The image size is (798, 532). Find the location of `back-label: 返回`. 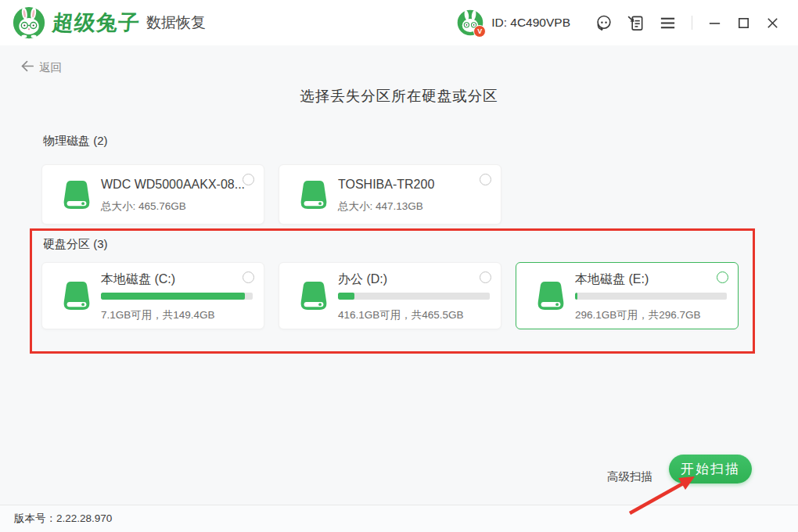

back-label: 返回 is located at coordinates (50, 67).